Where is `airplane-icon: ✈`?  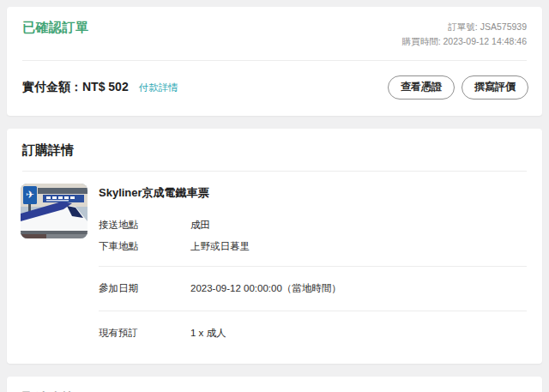 airplane-icon: ✈ is located at coordinates (30, 195).